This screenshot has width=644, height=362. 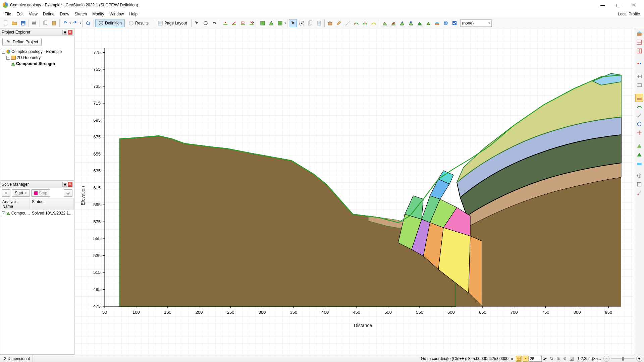 What do you see at coordinates (420, 23) in the screenshot?
I see `tool-g5-icon` at bounding box center [420, 23].